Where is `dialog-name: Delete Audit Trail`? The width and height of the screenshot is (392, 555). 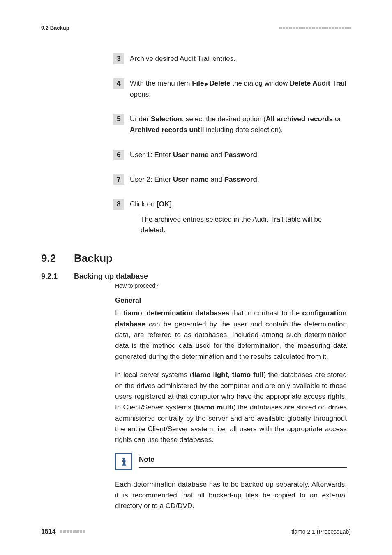 dialog-name: Delete Audit Trail is located at coordinates (318, 83).